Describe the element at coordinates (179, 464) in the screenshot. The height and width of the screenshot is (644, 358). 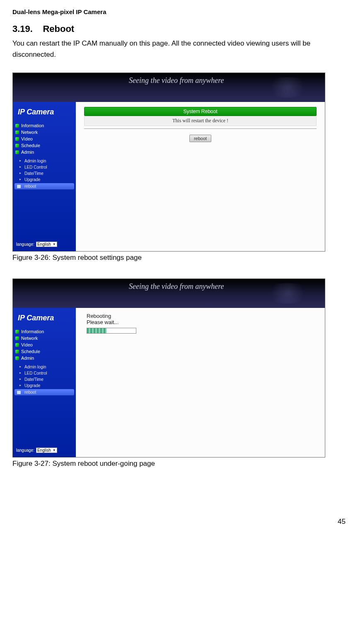
I see `figure2-caption: Figure 3-27: System reboot under-going p…` at that location.